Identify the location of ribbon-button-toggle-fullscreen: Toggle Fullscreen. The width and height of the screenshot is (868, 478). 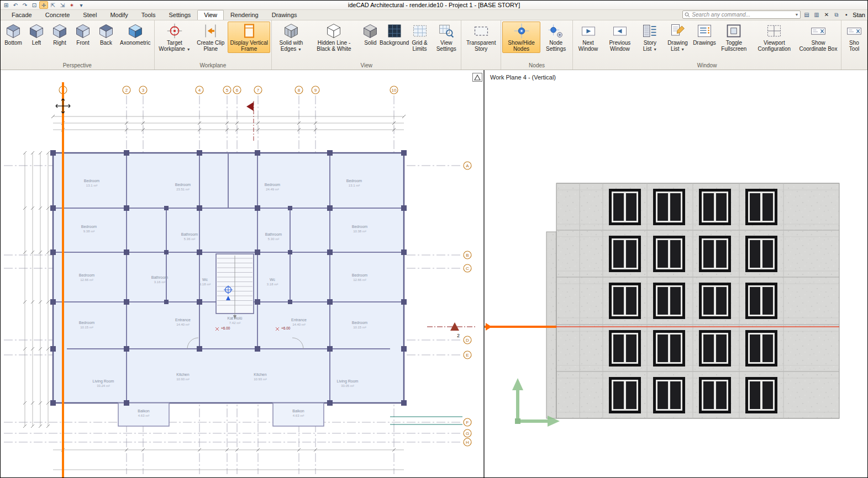
(734, 38).